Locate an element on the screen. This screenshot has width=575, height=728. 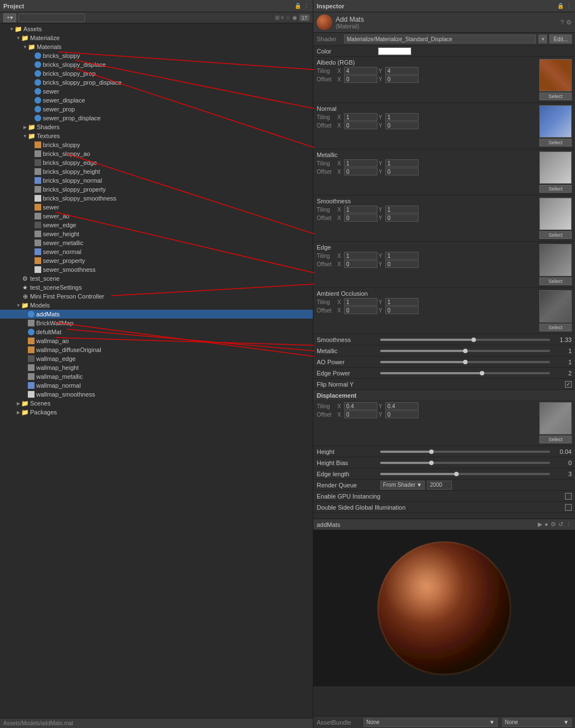
tree-item: bricks_sloppy_displace is located at coordinates (156, 65).